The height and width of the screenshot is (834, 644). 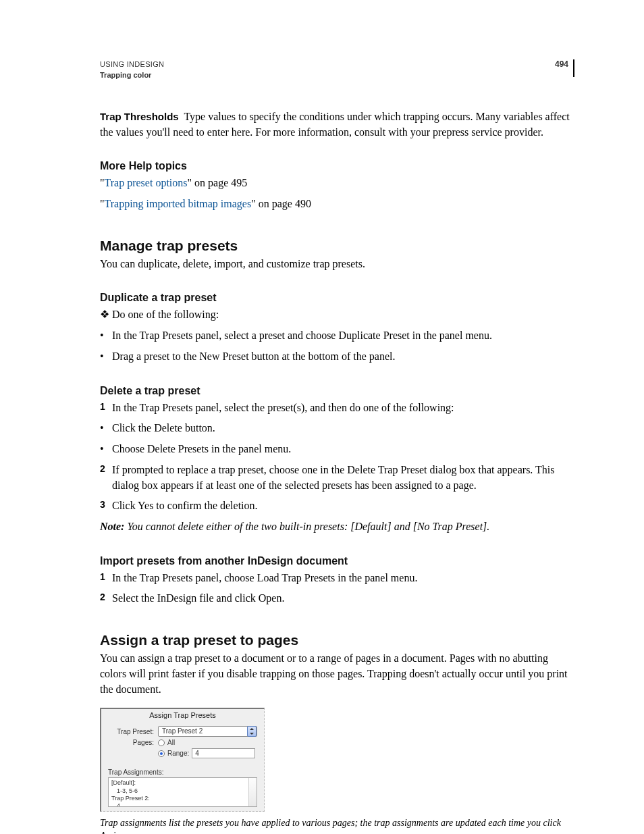 I want to click on list-text: In the Trap Presets panel, select the pr…, so click(x=284, y=408).